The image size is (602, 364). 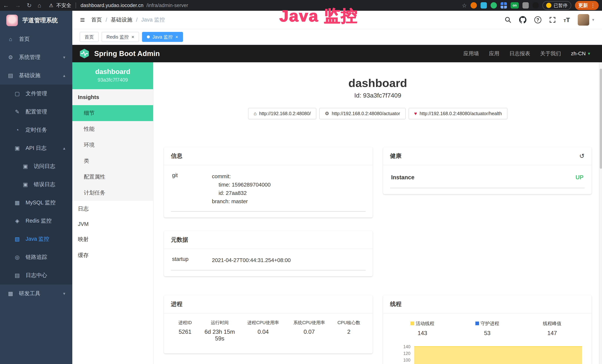 I want to click on sba-item-config-props: 配置属性, so click(x=113, y=177).